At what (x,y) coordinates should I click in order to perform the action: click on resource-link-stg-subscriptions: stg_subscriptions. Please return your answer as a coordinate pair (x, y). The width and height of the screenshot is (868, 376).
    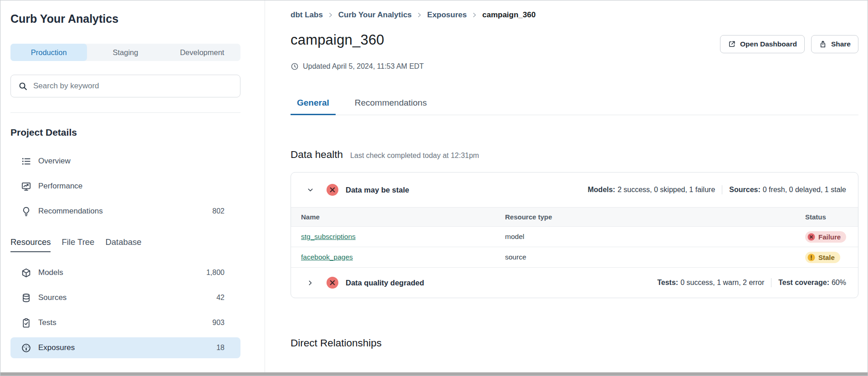
    Looking at the image, I should click on (328, 237).